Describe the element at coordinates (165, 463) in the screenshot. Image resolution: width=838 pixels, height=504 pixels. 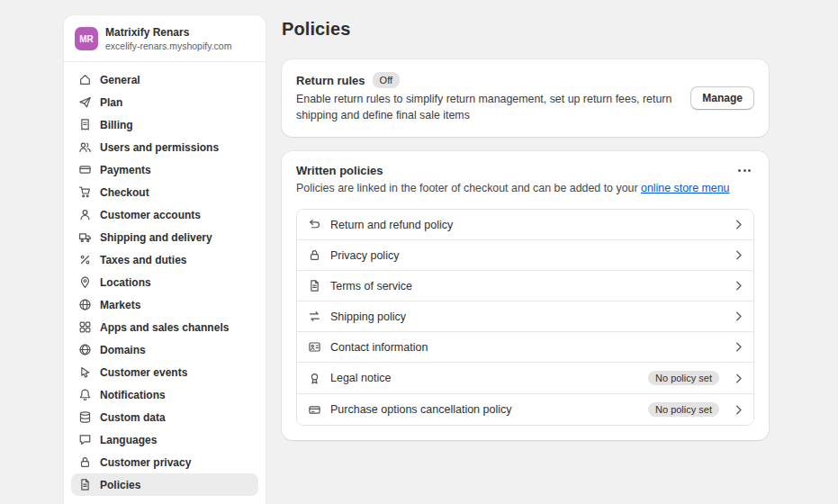
I see `sidebar-item-customer-privacy: Customer privacy` at that location.